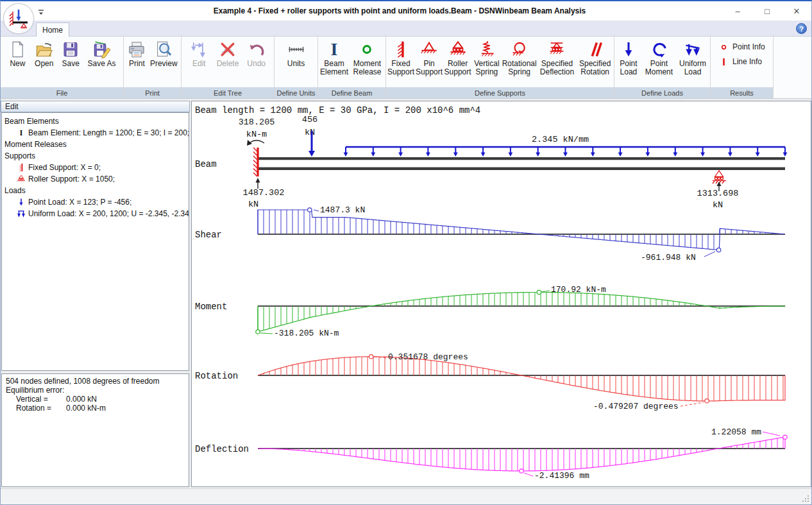 This screenshot has height=505, width=812. I want to click on printer-icon, so click(137, 49).